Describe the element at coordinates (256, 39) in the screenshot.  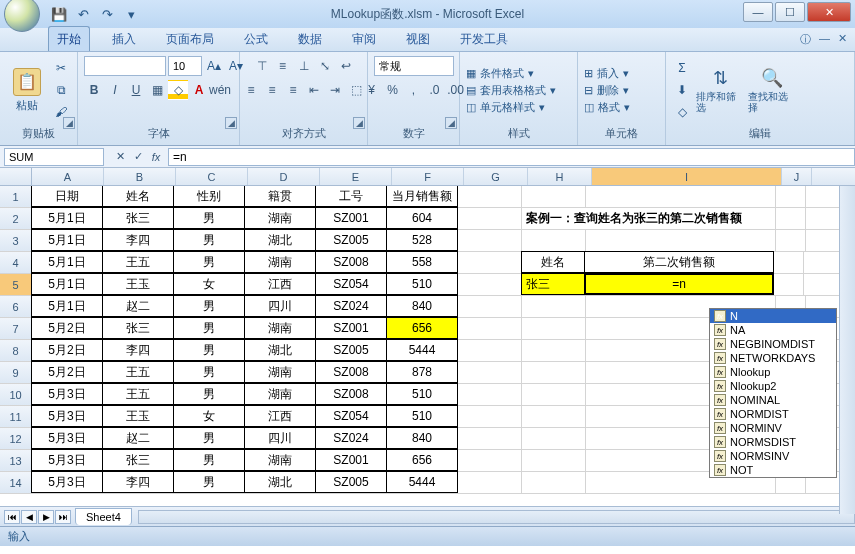
I see `tab-formulas: 公式` at that location.